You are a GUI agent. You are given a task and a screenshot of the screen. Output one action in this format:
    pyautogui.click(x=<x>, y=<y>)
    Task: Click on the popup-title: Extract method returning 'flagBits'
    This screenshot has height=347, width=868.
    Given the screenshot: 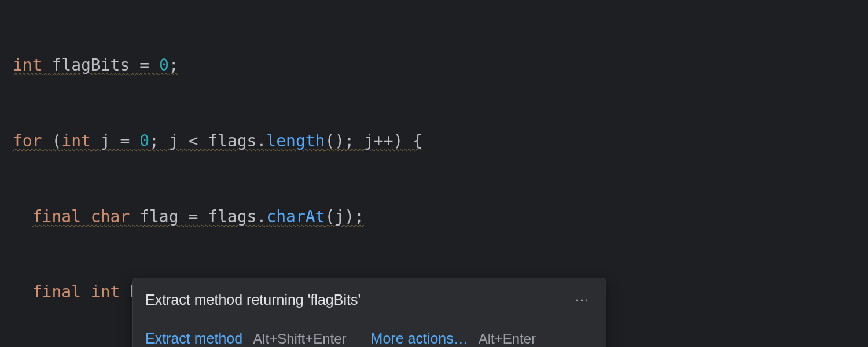 What is the action you would take?
    pyautogui.click(x=253, y=300)
    